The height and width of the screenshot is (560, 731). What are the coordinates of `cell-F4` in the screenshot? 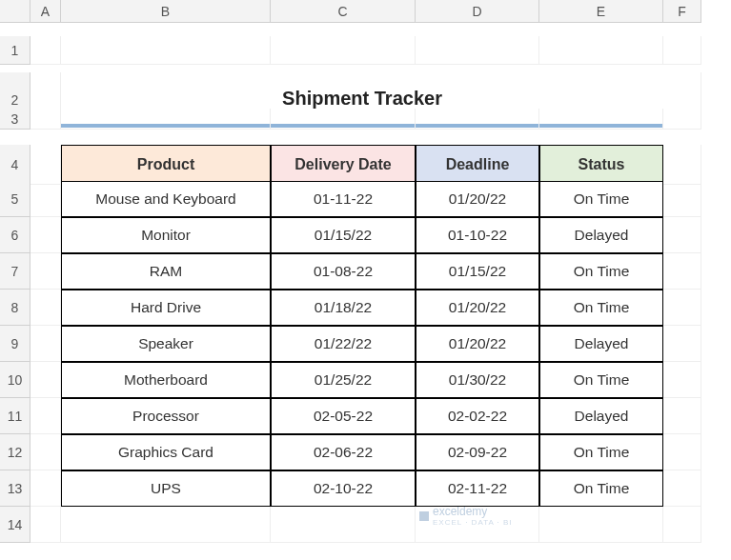 It's located at (682, 165).